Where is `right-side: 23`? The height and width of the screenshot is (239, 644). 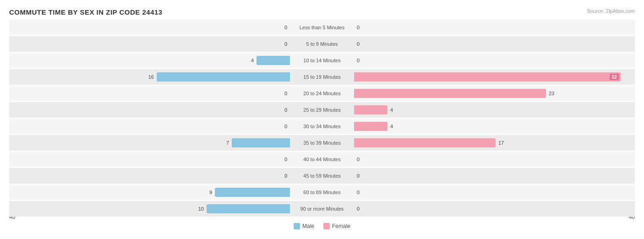 right-side: 23 is located at coordinates (495, 93).